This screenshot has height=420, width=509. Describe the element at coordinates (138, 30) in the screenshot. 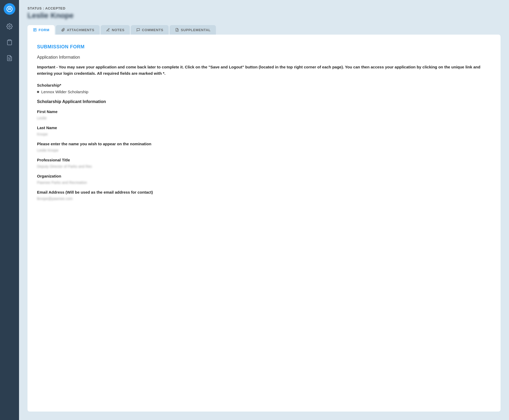

I see `comments-icon` at that location.